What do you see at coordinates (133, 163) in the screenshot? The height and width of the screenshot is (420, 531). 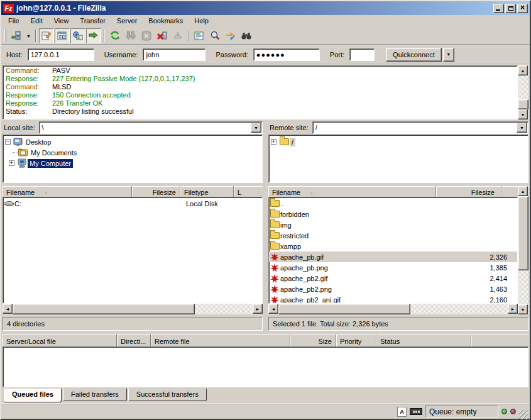 I see `tree-node-my-computer: + My Computer` at bounding box center [133, 163].